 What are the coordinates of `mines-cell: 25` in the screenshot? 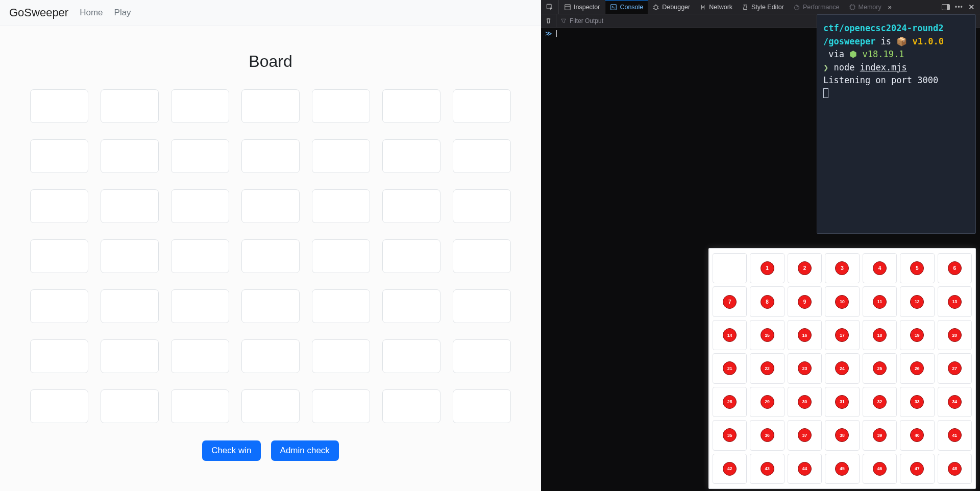 It's located at (880, 369).